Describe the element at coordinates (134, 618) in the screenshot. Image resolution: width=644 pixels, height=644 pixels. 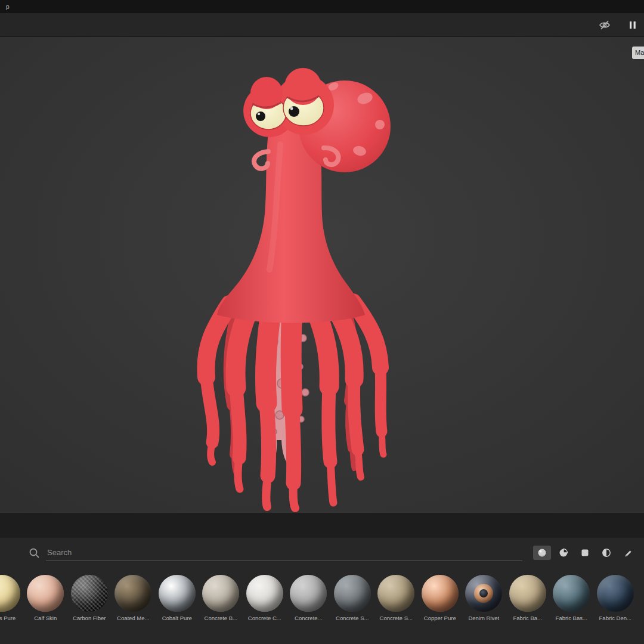
I see `material-label: Coated Me...` at that location.